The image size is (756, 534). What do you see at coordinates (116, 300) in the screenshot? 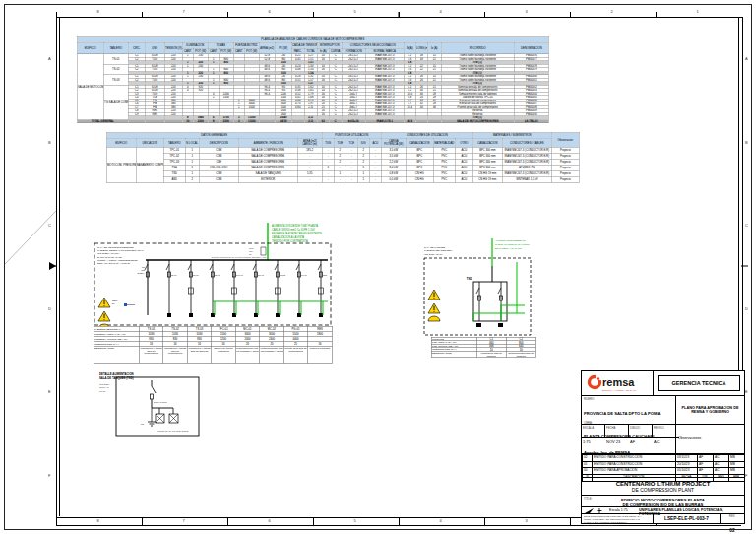
I see `warning-note: ZONA` at bounding box center [116, 300].